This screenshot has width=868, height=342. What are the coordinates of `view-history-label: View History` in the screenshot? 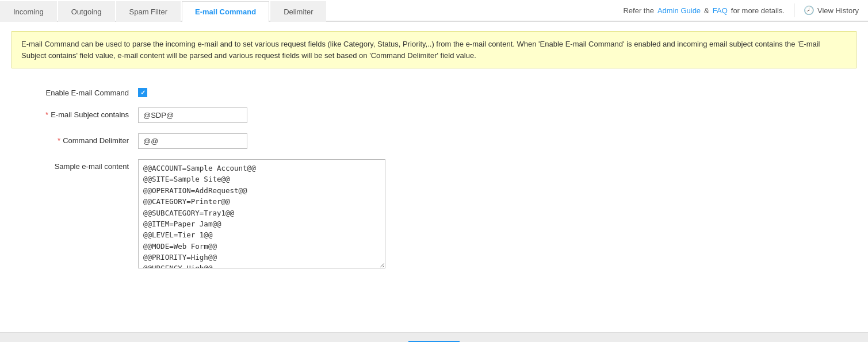 It's located at (838, 10).